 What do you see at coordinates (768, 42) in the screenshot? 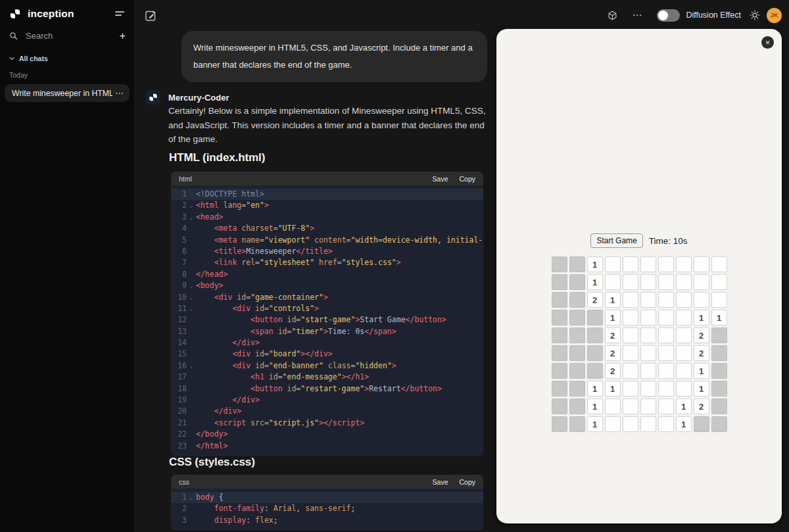
I see `close-preview-icon: ✕` at bounding box center [768, 42].